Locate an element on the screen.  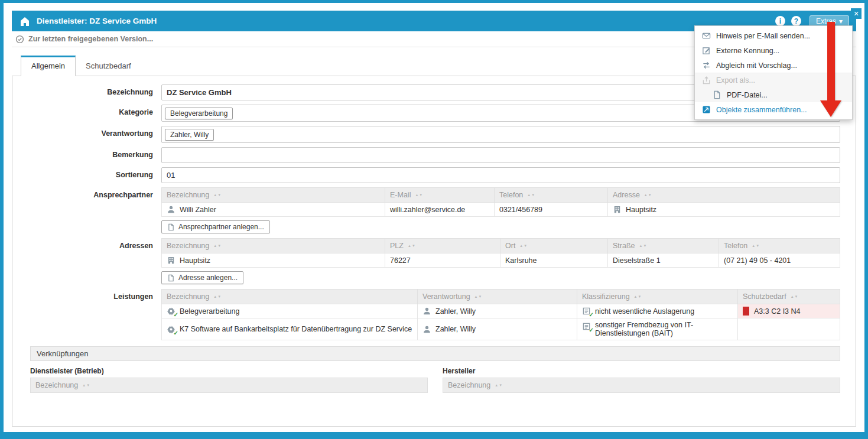
ansprechpartner-label: Ansprechpartner is located at coordinates (96, 193).